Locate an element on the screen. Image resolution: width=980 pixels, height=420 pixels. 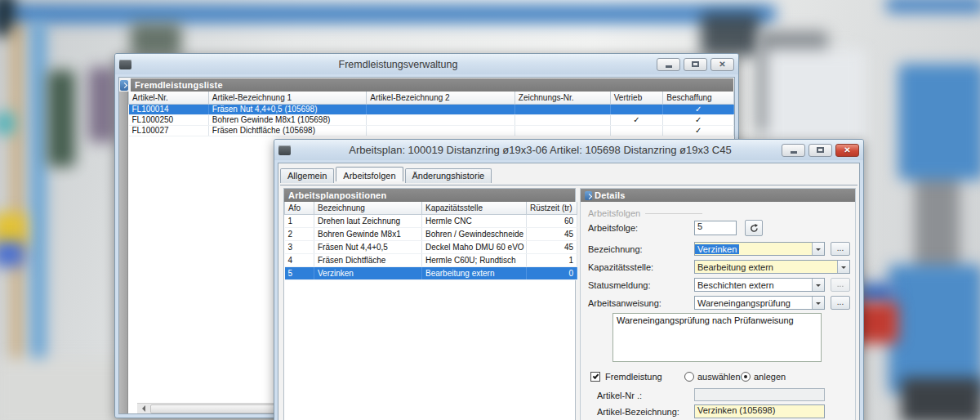
kapazitaetsstelle-combobox: Bearbeitung extern is located at coordinates (773, 266).